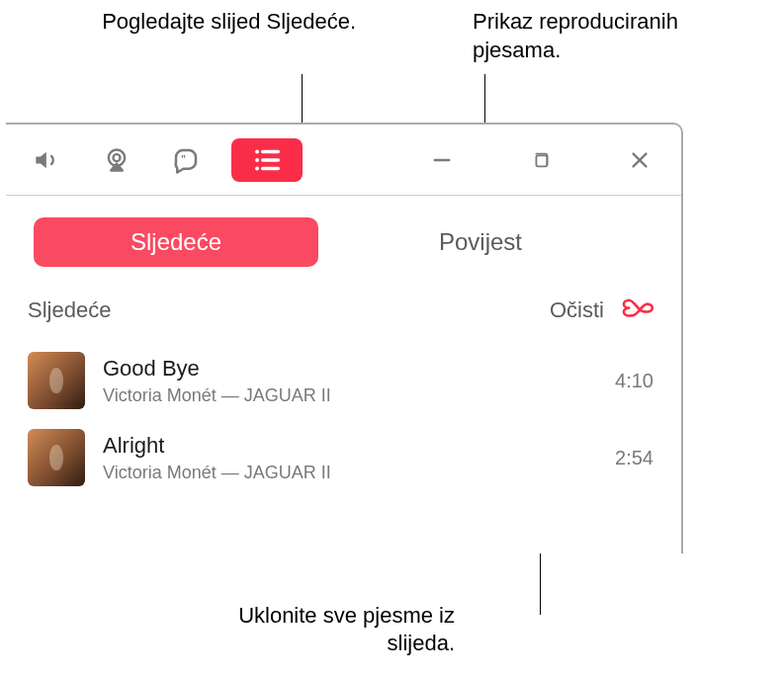  Describe the element at coordinates (344, 242) in the screenshot. I see `queue-tabs: Sljedeće Povijest` at that location.